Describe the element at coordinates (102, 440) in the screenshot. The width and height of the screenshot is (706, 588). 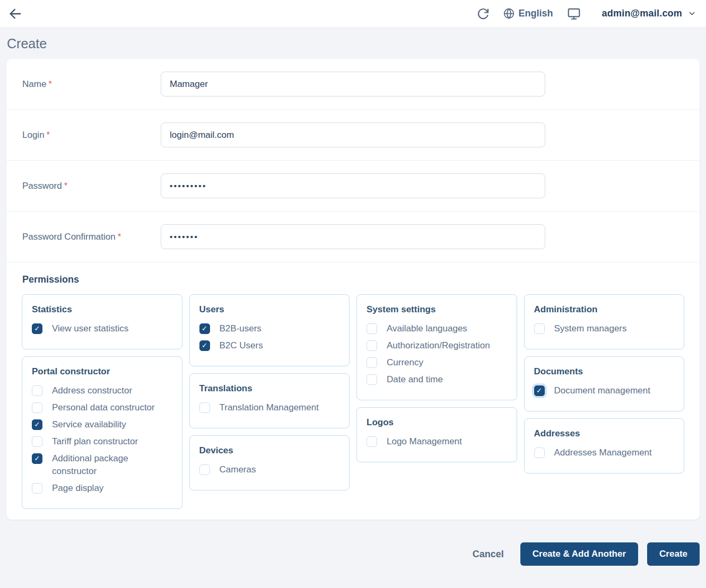
I see `permission-card-items: Address constructor Personal data constr…` at that location.